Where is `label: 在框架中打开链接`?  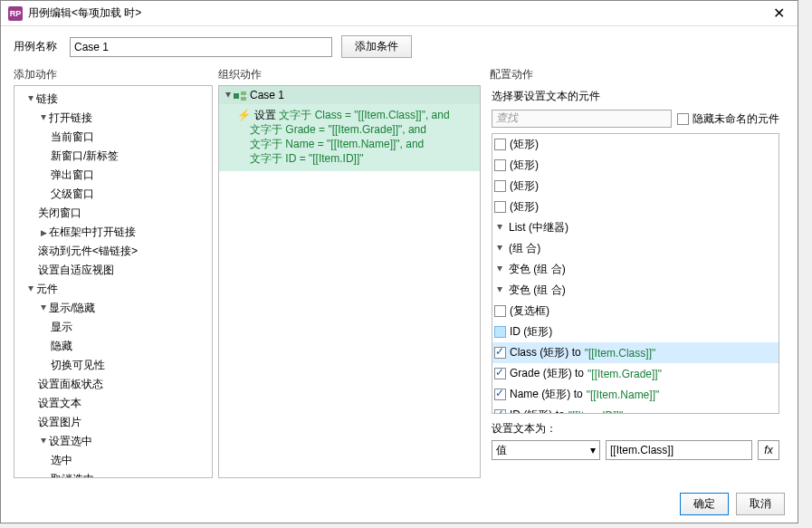
label: 在框架中打开链接 is located at coordinates (92, 232).